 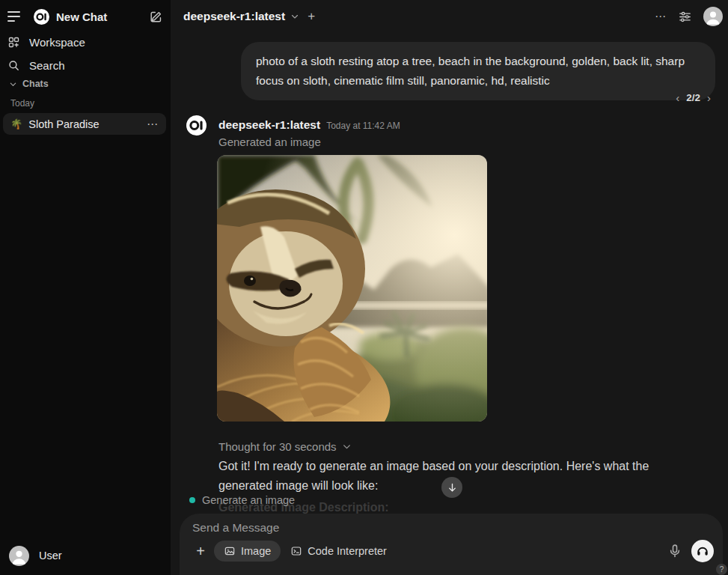 What do you see at coordinates (28, 84) in the screenshot?
I see `chats-section-toggle: Chats` at bounding box center [28, 84].